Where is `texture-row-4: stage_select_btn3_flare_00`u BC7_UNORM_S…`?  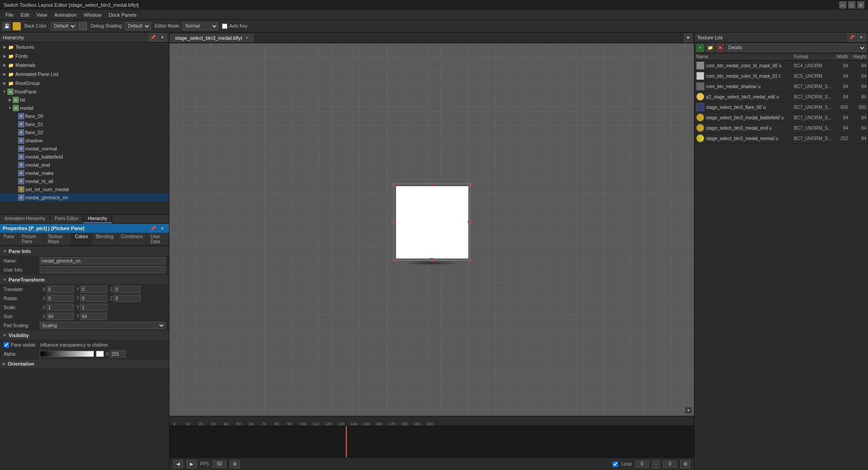
texture-row-4: stage_select_btn3_flare_00`u BC7_UNORM_S… is located at coordinates (781, 108).